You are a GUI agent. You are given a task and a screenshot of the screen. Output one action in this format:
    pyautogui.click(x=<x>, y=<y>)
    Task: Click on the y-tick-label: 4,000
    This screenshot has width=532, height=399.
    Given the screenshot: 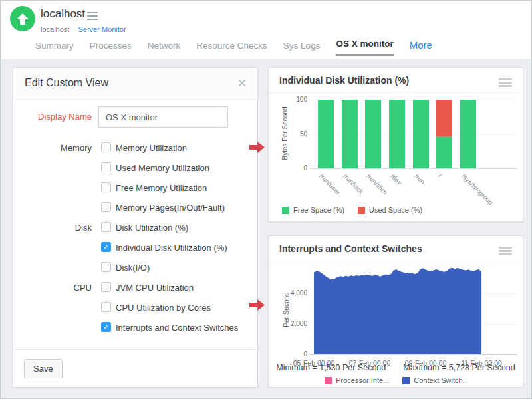 What is the action you would take?
    pyautogui.click(x=296, y=293)
    